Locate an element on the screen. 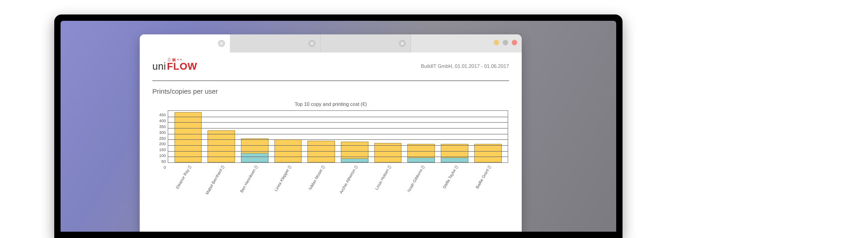 The height and width of the screenshot is (238, 868). y-tick-label: 250 is located at coordinates (163, 138).